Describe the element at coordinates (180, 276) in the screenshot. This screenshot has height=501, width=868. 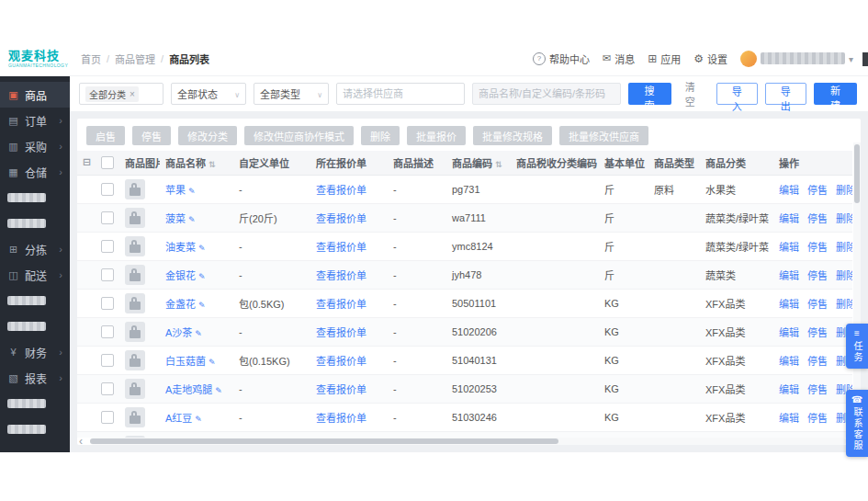
I see `product-name-link: 金银花` at that location.